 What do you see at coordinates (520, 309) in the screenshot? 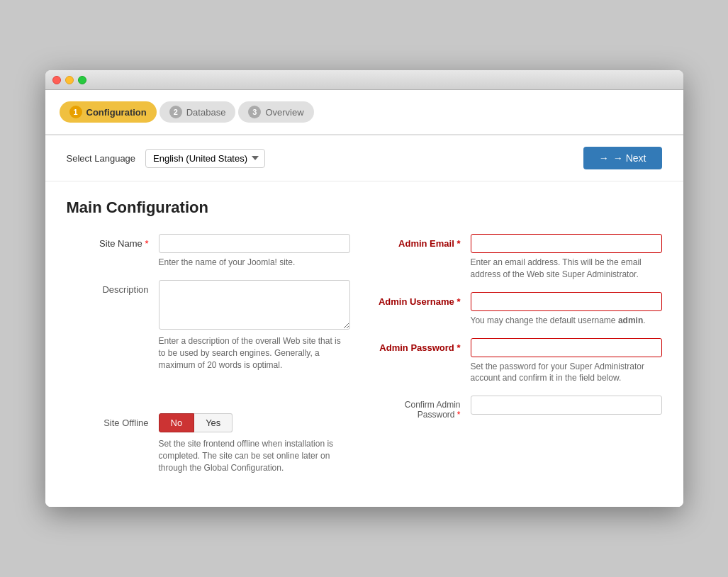
I see `admin-username-row: Admin Username * You may change the defa…` at bounding box center [520, 309].